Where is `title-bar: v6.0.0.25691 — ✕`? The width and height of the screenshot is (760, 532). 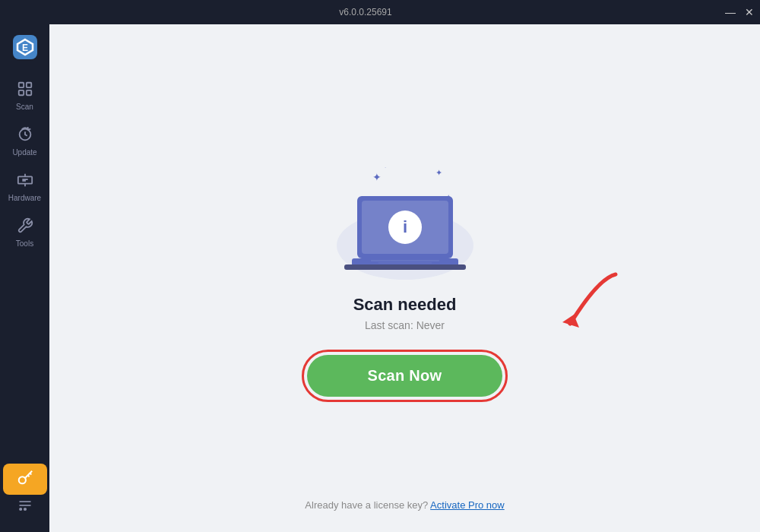 title-bar: v6.0.0.25691 — ✕ is located at coordinates (380, 12).